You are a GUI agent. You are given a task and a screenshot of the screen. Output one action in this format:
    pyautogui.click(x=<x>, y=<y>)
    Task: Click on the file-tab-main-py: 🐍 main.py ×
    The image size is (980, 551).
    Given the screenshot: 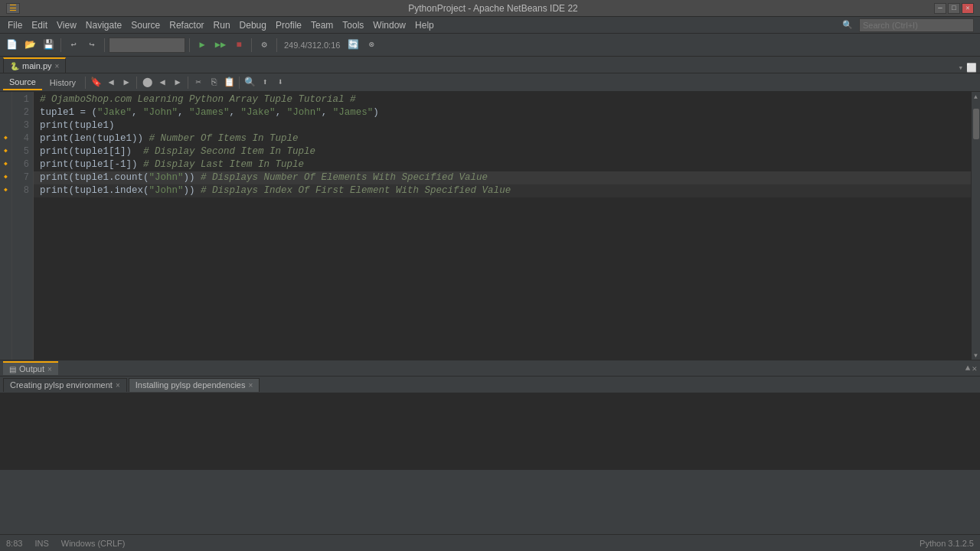 What is the action you would take?
    pyautogui.click(x=34, y=65)
    